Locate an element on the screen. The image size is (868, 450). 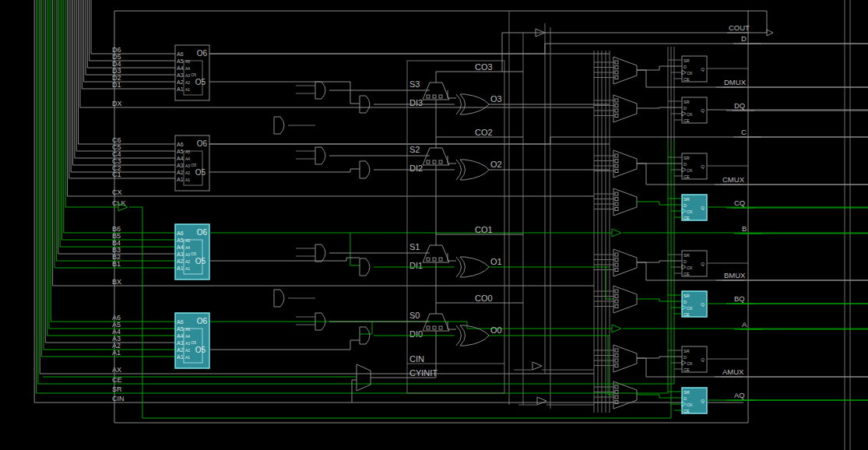
lut-d-pin-A3: A3 is located at coordinates (181, 75).